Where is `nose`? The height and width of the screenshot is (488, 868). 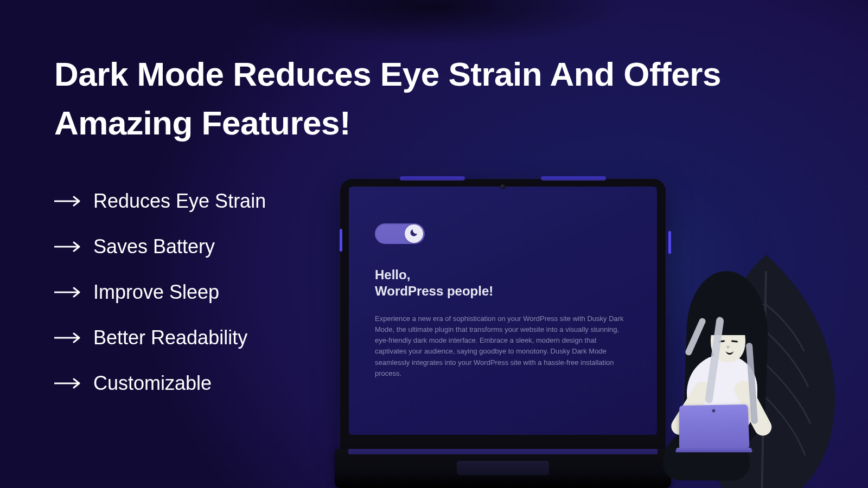
nose is located at coordinates (728, 348).